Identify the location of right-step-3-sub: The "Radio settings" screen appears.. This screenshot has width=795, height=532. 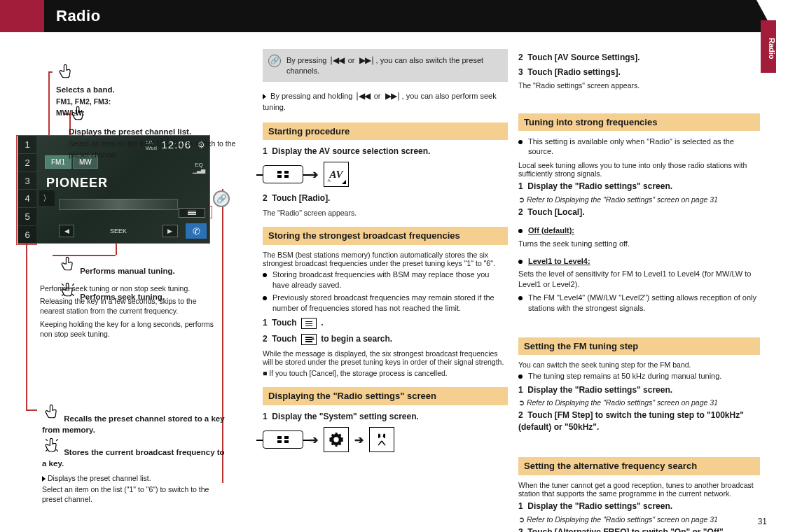
(639, 85).